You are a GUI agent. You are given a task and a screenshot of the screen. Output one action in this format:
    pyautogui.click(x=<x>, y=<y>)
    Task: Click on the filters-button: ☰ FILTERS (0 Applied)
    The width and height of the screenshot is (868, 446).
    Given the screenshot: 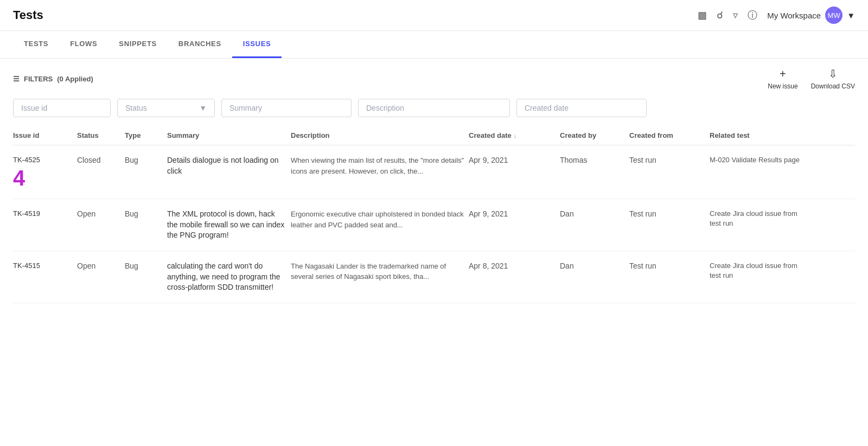 What is the action you would take?
    pyautogui.click(x=53, y=79)
    